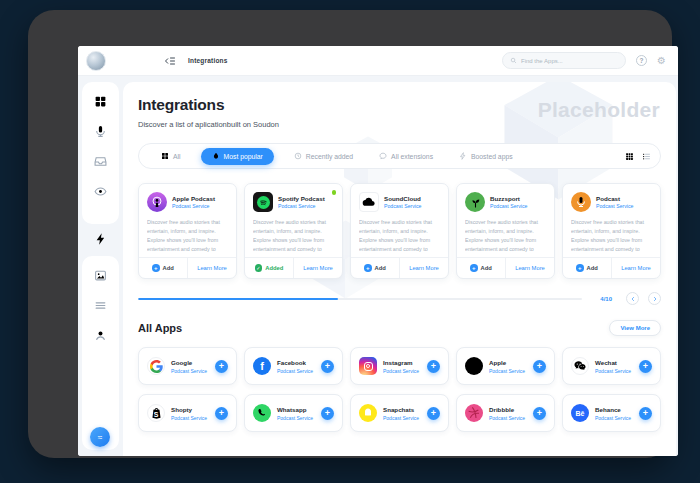 This screenshot has height=483, width=700. What do you see at coordinates (400, 366) in the screenshot?
I see `app-tile-instagram: Instagram Podcast Service +` at bounding box center [400, 366].